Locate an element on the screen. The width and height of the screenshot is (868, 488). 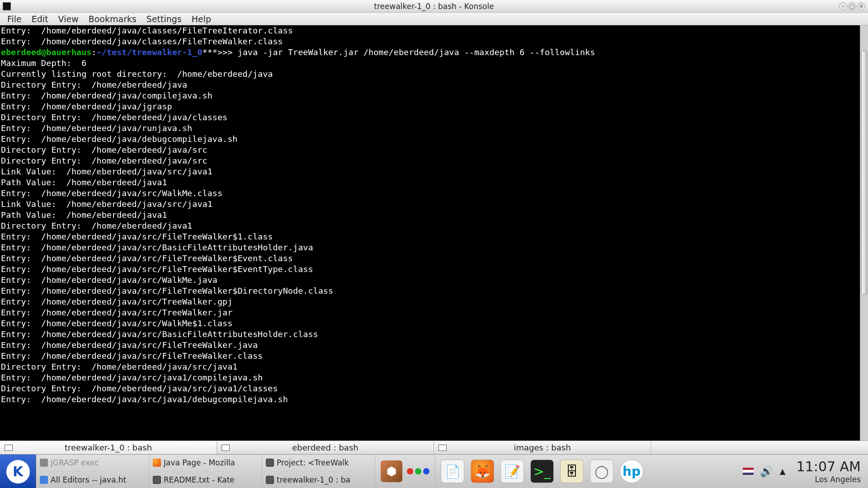
menubar: File Edit View Bookmarks Settings Help is located at coordinates (434, 19).